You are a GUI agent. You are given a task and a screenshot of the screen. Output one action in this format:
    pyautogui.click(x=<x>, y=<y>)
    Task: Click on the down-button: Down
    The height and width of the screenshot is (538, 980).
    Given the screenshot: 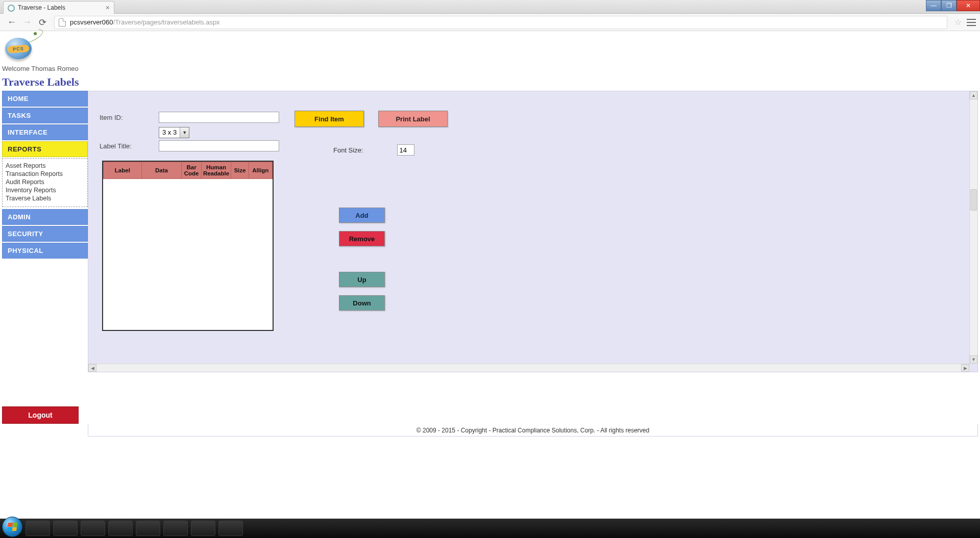 What is the action you would take?
    pyautogui.click(x=362, y=303)
    